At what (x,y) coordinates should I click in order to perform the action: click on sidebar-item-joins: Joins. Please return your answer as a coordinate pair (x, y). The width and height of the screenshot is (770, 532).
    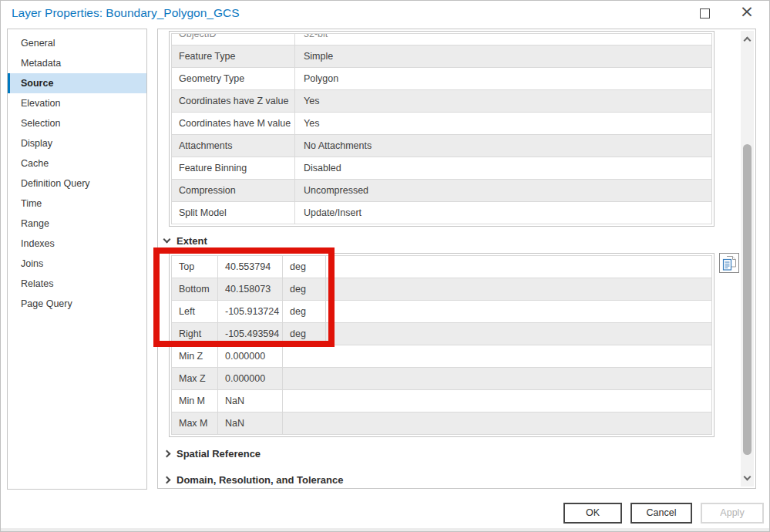
    Looking at the image, I should click on (77, 264).